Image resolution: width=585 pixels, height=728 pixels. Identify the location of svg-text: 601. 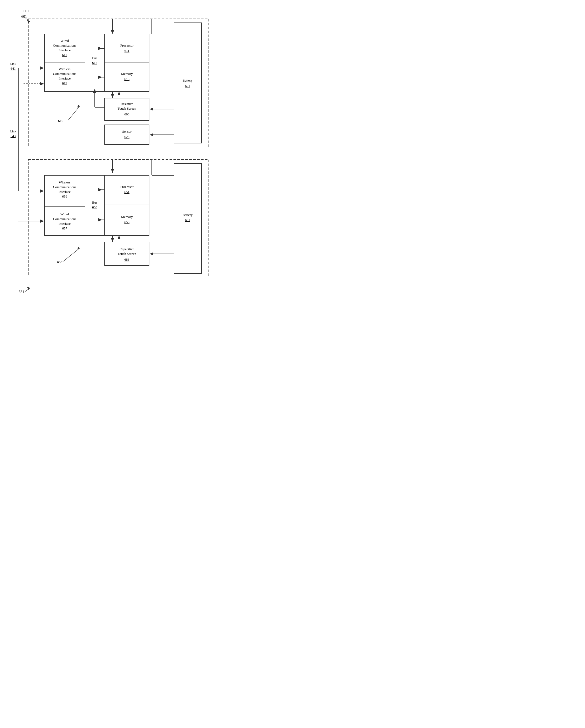
(24, 17).